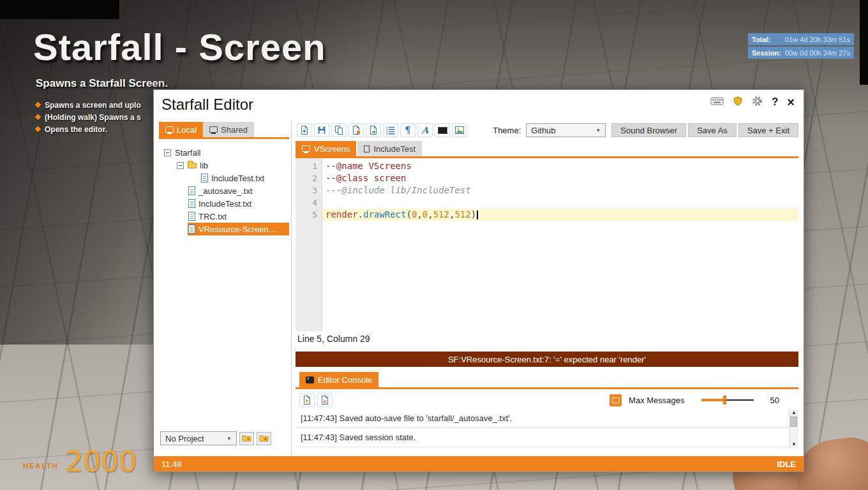 This screenshot has width=868, height=490. What do you see at coordinates (224, 191) in the screenshot?
I see `file-tree: StarfalllibIncludeTest.txt_autosave_.txt…` at bounding box center [224, 191].